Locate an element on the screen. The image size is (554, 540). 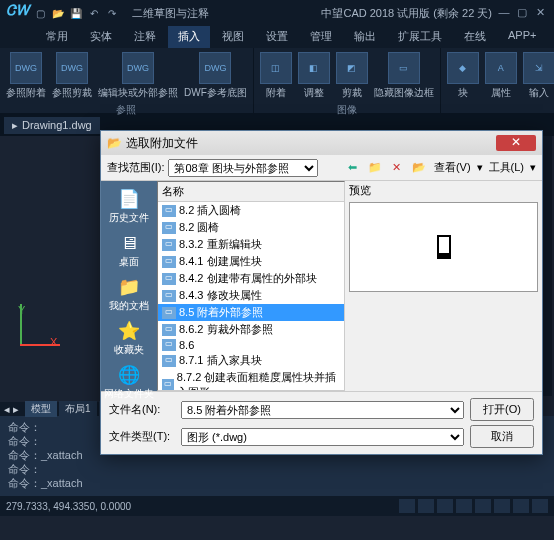
dialog-titlebar: 📂 选取附加文件 ✕ is located at coordinates (322, 143).